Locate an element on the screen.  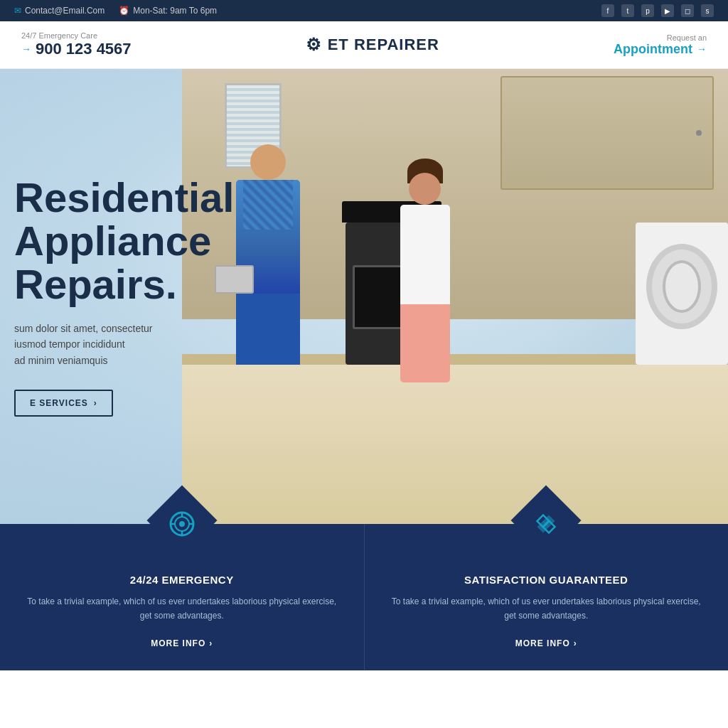
arrow-right-icon-2: › is located at coordinates (576, 643).